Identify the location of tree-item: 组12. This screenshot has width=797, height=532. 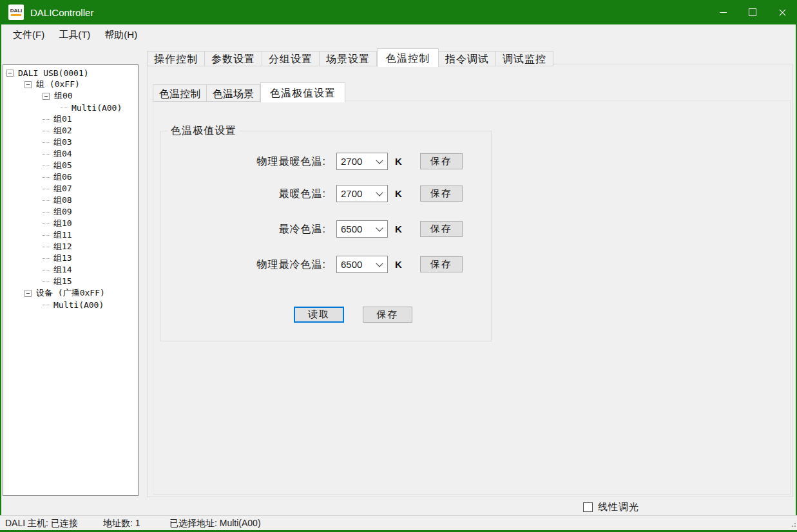
(71, 247).